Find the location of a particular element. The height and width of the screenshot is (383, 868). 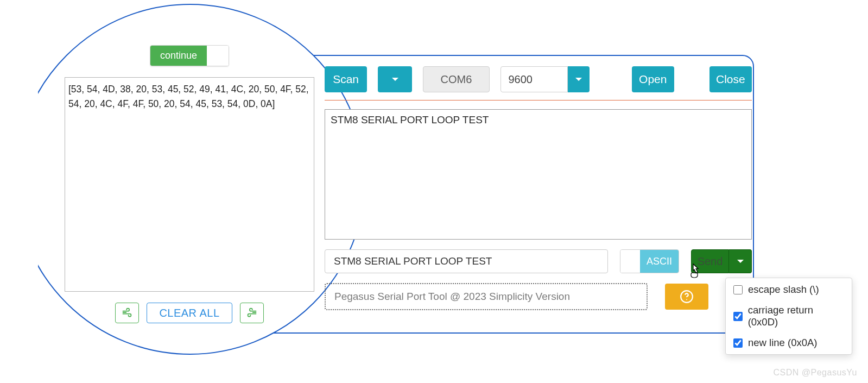

popup-carriage-return: carriage return (0x0D) is located at coordinates (789, 316).